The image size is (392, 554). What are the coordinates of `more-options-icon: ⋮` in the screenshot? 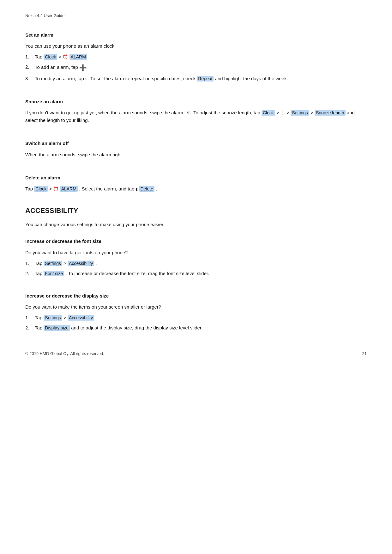 It's located at (283, 112).